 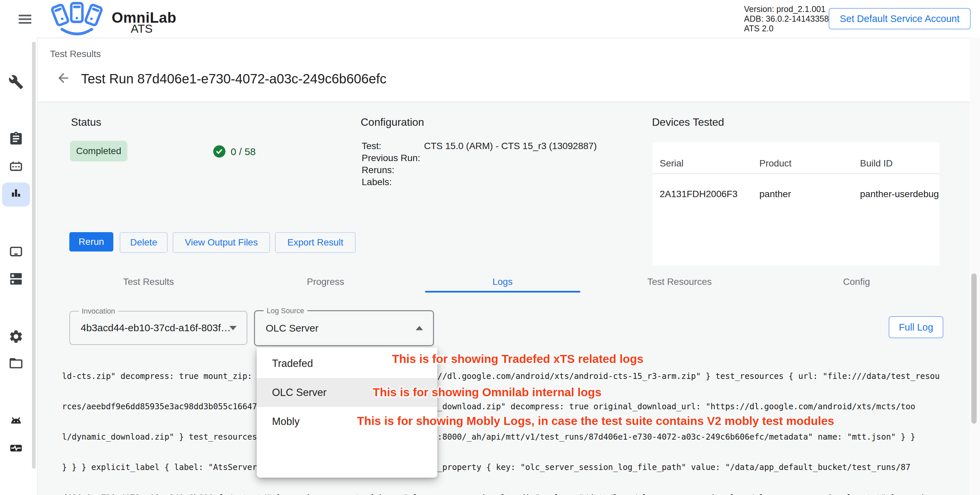 I want to click on bar-chart-icon, so click(x=16, y=194).